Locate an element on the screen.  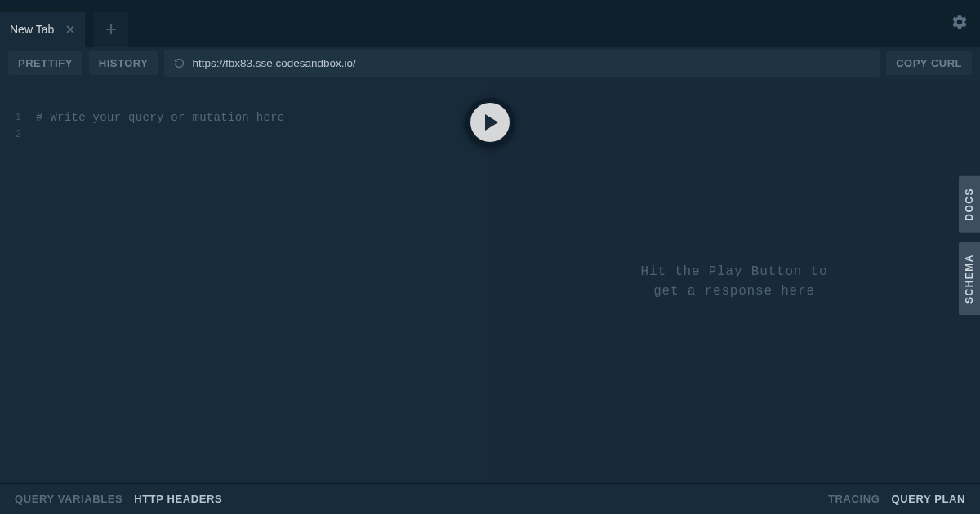
editor-placeholder-comment: # Write your query or mutation here is located at coordinates (261, 117).